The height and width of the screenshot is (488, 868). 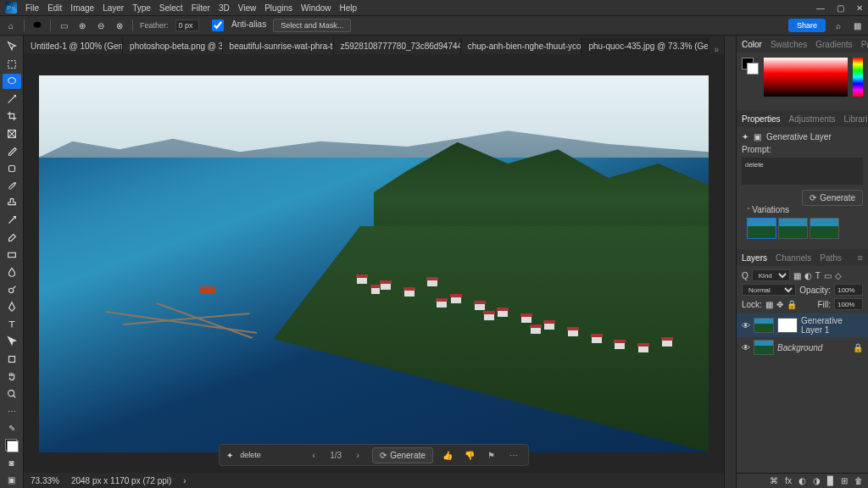 What do you see at coordinates (12, 116) in the screenshot?
I see `crop-tool` at bounding box center [12, 116].